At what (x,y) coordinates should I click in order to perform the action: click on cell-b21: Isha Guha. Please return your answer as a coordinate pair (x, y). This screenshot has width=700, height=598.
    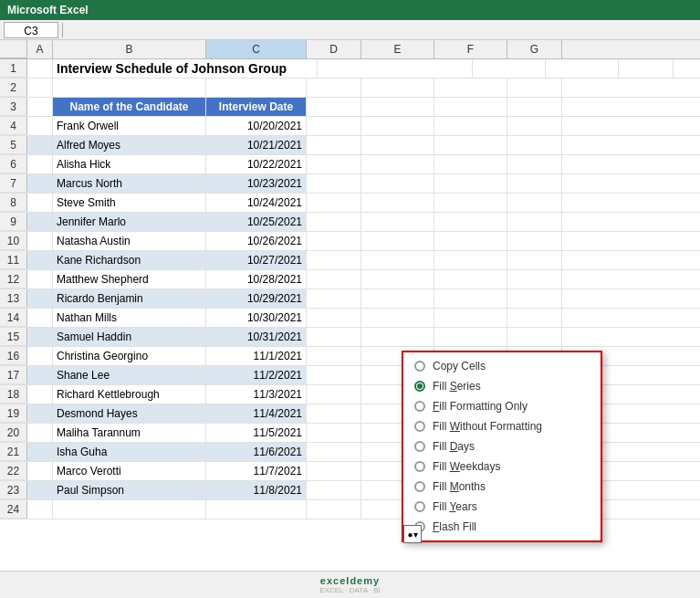
    Looking at the image, I should click on (130, 452).